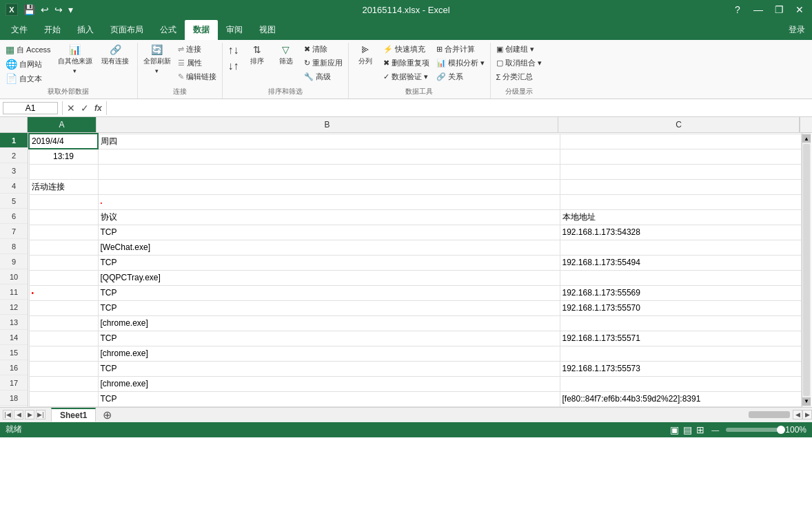 This screenshot has height=509, width=812. What do you see at coordinates (71, 108) in the screenshot?
I see `cancel-formula-button: ✕` at bounding box center [71, 108].